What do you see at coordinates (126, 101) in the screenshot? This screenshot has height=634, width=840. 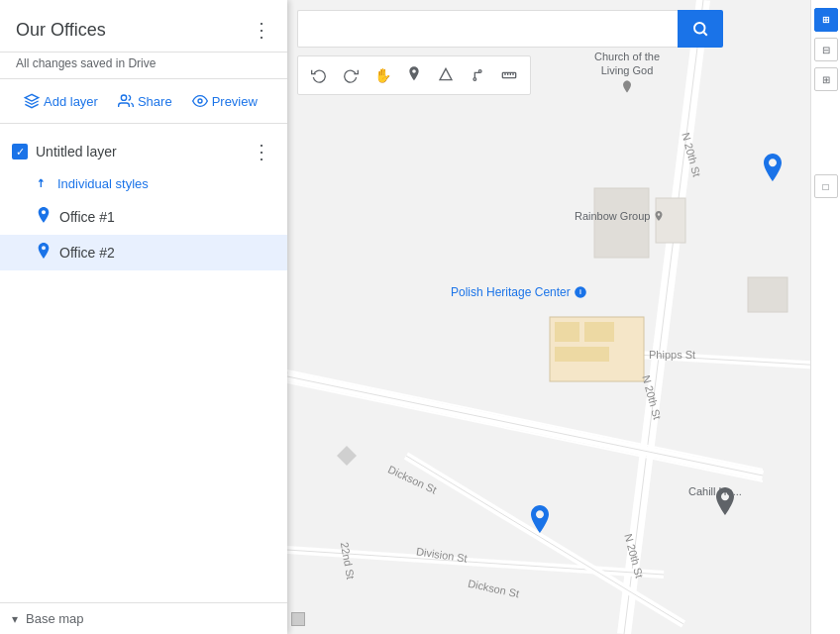 I see `people-icon` at bounding box center [126, 101].